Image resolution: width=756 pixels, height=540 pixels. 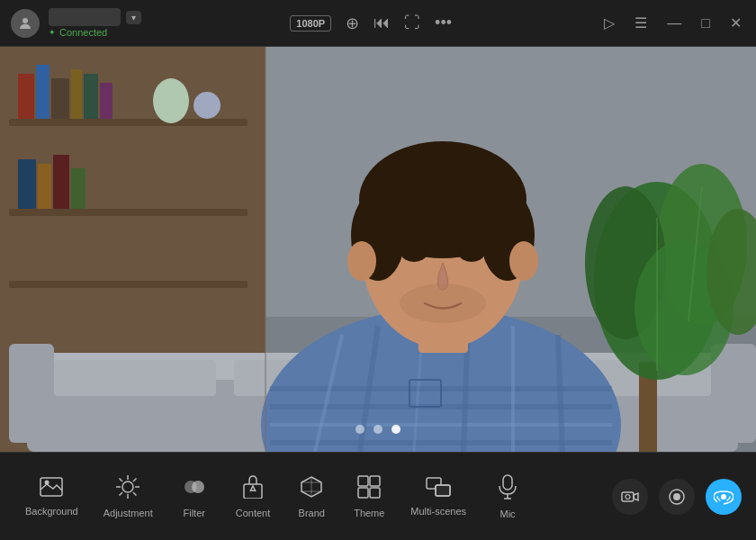 What do you see at coordinates (706, 23) in the screenshot?
I see `maximize-button: □` at bounding box center [706, 23].